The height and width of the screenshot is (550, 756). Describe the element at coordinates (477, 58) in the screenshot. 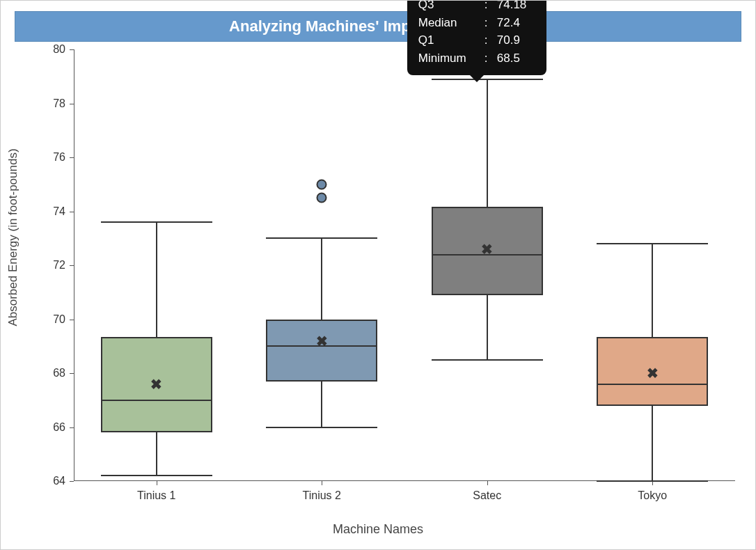

I see `tooltip-row-min: Minimum : 68.5` at that location.